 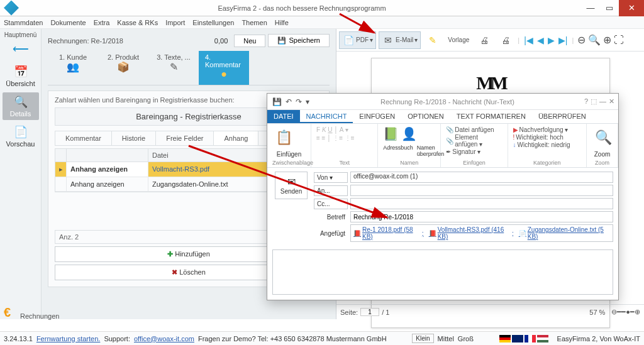 I want to click on subtab-kommentar: Kommentar, so click(x=84, y=138).